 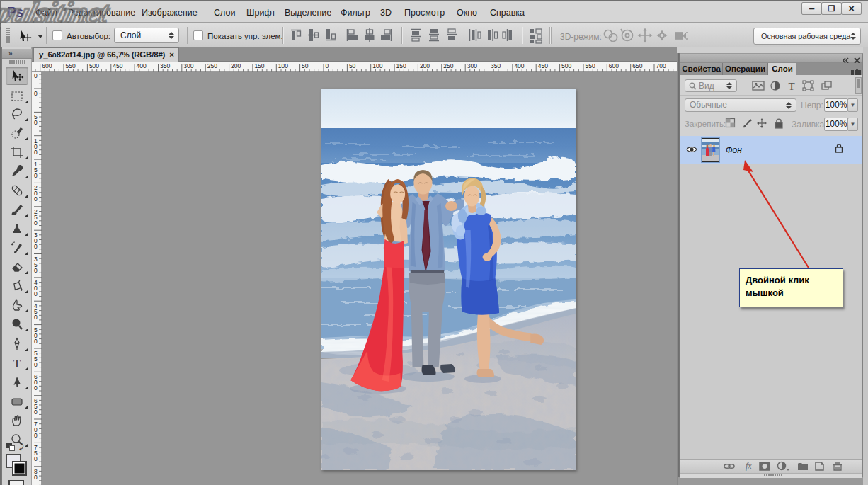 What do you see at coordinates (749, 466) in the screenshot?
I see `svg-text: fx` at bounding box center [749, 466].